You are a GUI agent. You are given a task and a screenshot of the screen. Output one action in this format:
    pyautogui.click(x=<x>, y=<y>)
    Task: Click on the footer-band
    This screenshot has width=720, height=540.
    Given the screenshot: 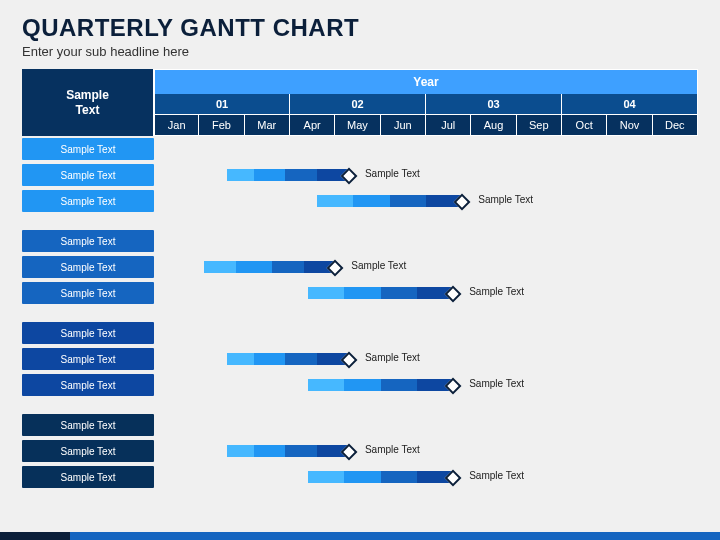 What is the action you would take?
    pyautogui.click(x=360, y=536)
    